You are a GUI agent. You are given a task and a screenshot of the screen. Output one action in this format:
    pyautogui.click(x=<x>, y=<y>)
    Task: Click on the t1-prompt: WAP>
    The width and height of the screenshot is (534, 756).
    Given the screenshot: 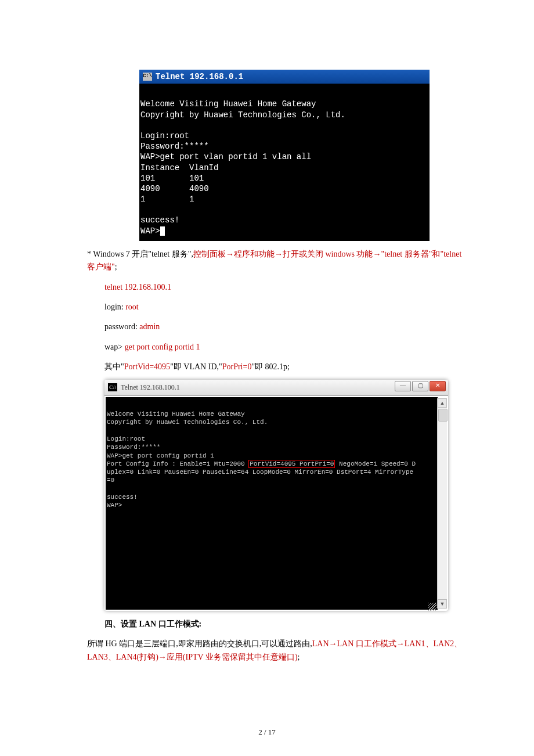 What is the action you would take?
    pyautogui.click(x=150, y=231)
    